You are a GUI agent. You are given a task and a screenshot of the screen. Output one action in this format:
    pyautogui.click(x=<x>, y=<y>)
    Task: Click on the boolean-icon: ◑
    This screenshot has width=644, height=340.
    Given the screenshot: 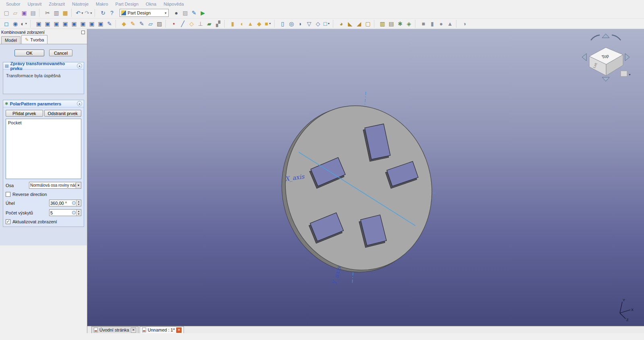 What is the action you would take?
    pyautogui.click(x=464, y=24)
    